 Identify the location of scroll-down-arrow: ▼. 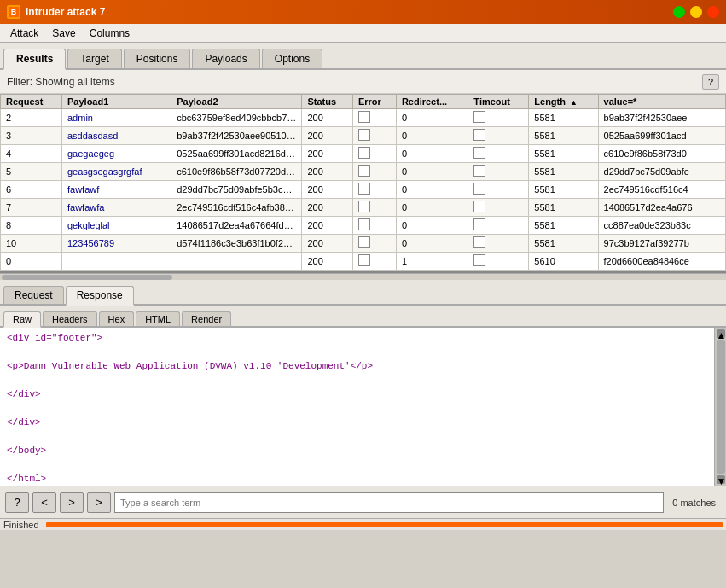
(721, 480).